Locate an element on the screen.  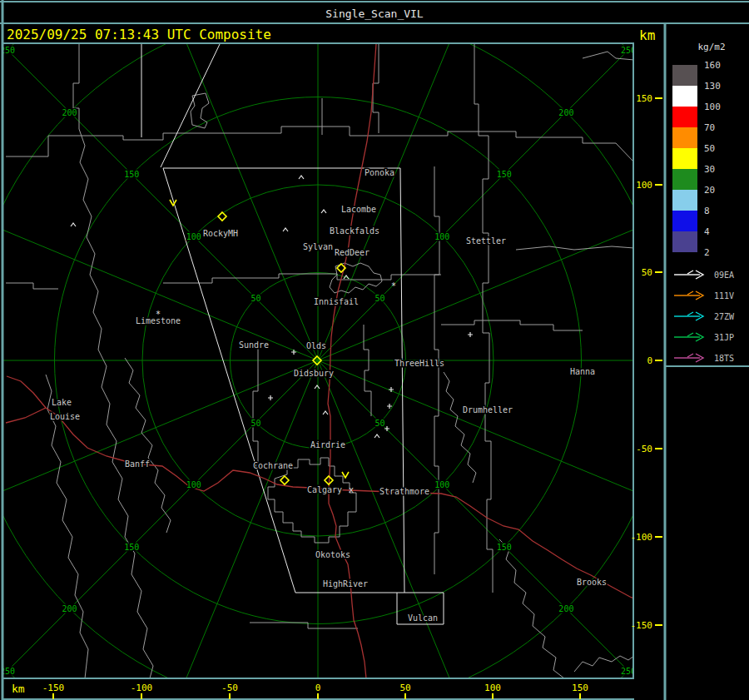
city-label: Blackfalds is located at coordinates (355, 231).